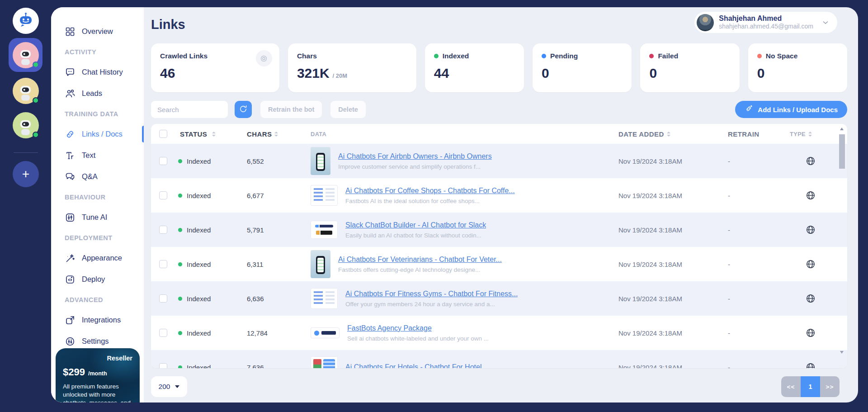  What do you see at coordinates (98, 93) in the screenshot?
I see `sidebar-item-leads: Leads` at bounding box center [98, 93].